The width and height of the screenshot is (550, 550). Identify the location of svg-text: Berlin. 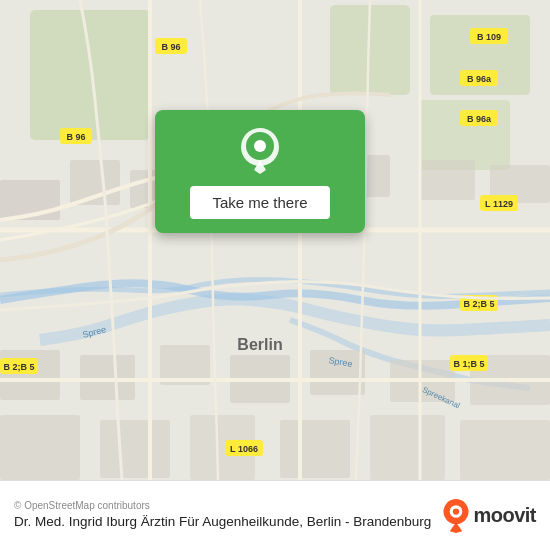
(260, 344).